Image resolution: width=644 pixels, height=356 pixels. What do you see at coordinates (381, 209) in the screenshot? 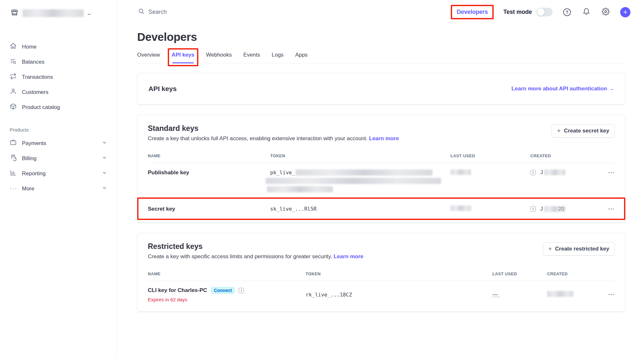
I see `table-row-secret-key: Secret key sk_live_...Rl5R i J 20` at bounding box center [381, 209].